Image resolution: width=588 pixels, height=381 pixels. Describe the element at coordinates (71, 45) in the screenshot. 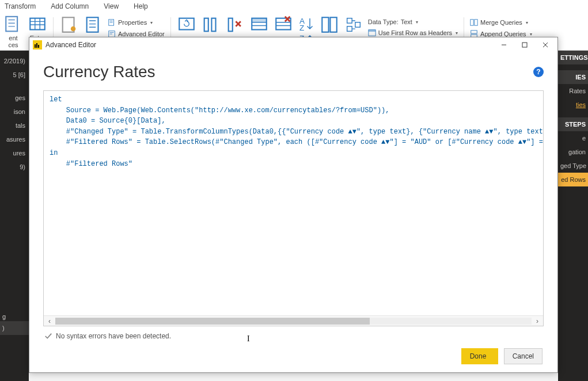

I see `window-title: Advanced Editor` at that location.